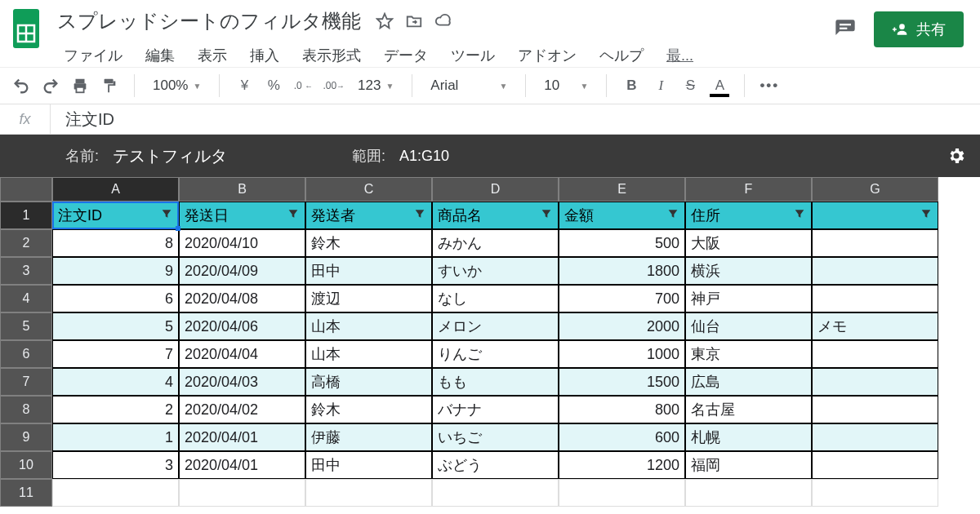  Describe the element at coordinates (274, 86) in the screenshot. I see `format-percent-button: %` at that location.